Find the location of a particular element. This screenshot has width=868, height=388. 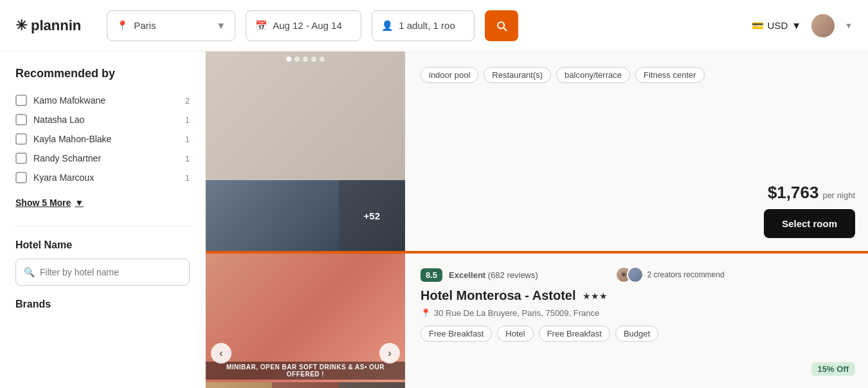

user-avatar is located at coordinates (823, 26).